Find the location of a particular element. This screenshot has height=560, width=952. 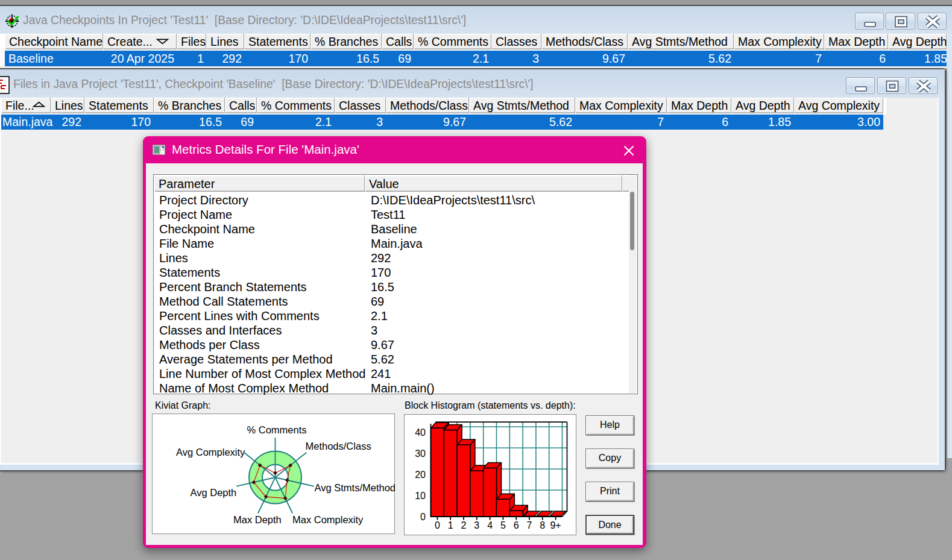

svg-text: 20 is located at coordinates (420, 475).